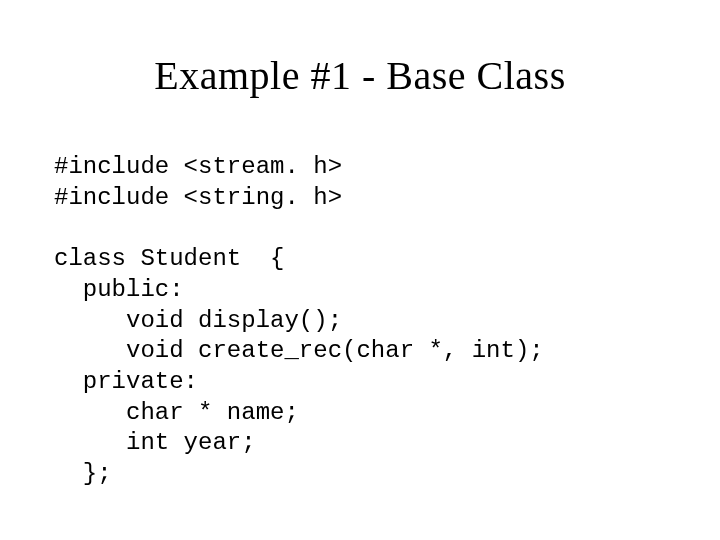  Describe the element at coordinates (198, 198) in the screenshot. I see `code-line: #include <string. h>` at that location.